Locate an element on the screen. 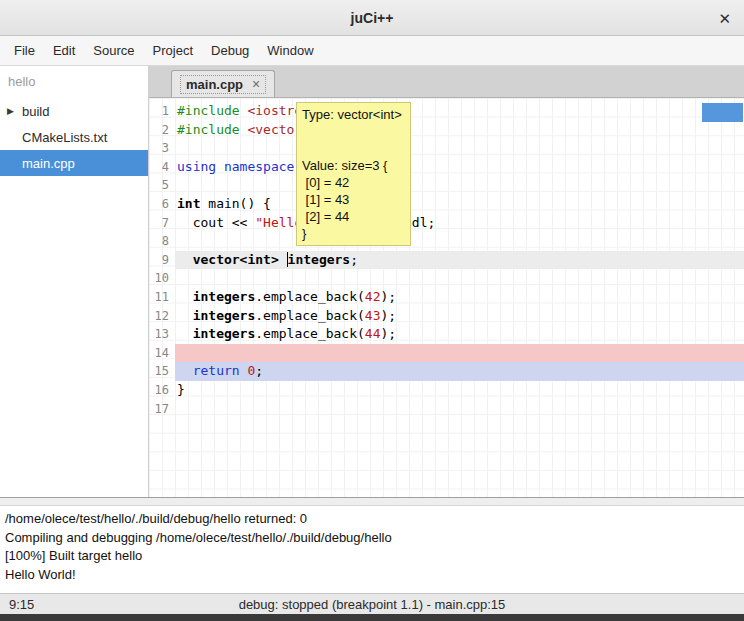 The width and height of the screenshot is (744, 621). tab-inner: main.cpp× is located at coordinates (223, 84).